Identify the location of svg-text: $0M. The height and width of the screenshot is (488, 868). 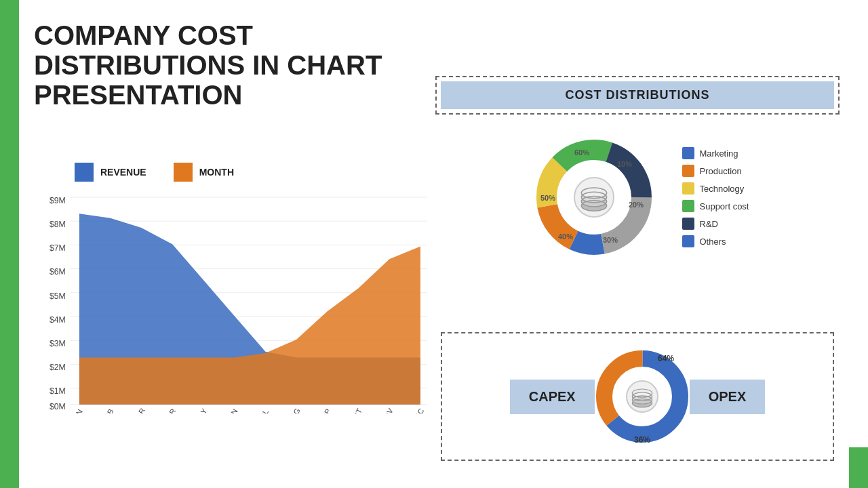
(58, 407).